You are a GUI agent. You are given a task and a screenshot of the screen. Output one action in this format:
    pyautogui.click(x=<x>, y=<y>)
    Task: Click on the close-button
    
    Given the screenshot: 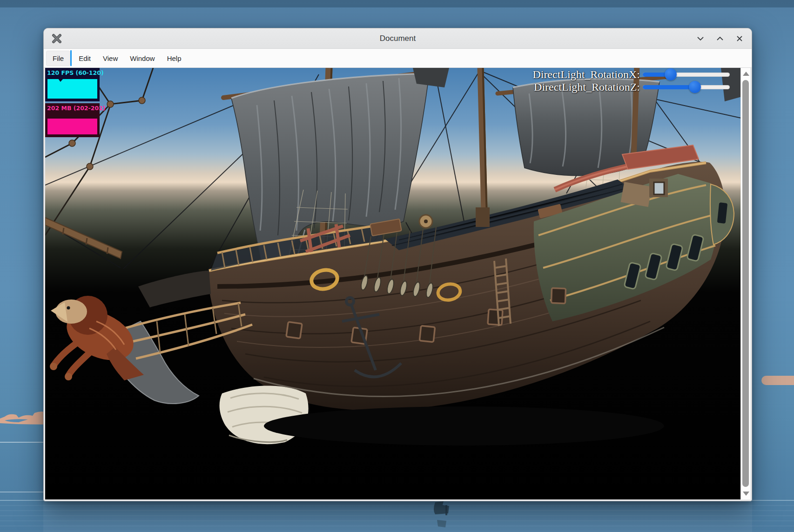 What is the action you would take?
    pyautogui.click(x=740, y=39)
    